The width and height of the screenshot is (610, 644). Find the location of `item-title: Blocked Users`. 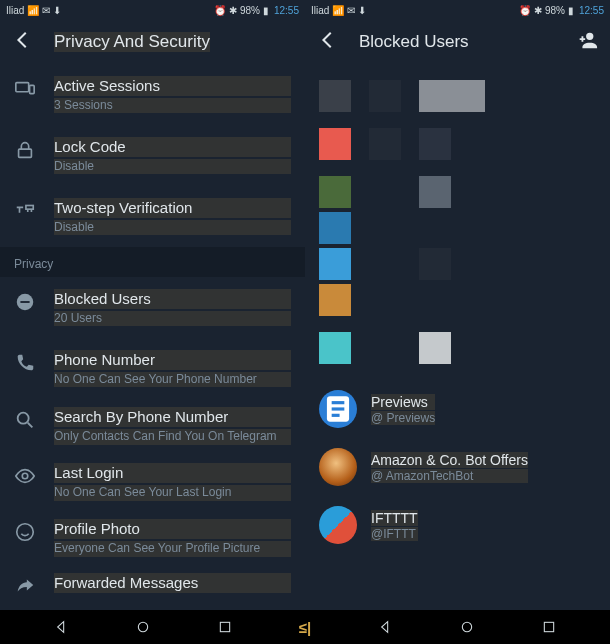

item-title: Blocked Users is located at coordinates (172, 299).